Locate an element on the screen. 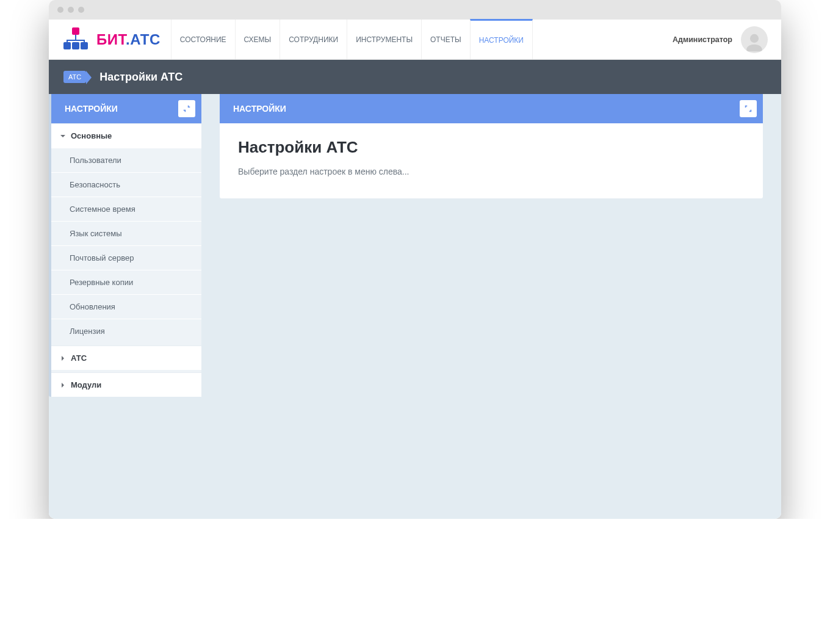  avatar is located at coordinates (754, 40).